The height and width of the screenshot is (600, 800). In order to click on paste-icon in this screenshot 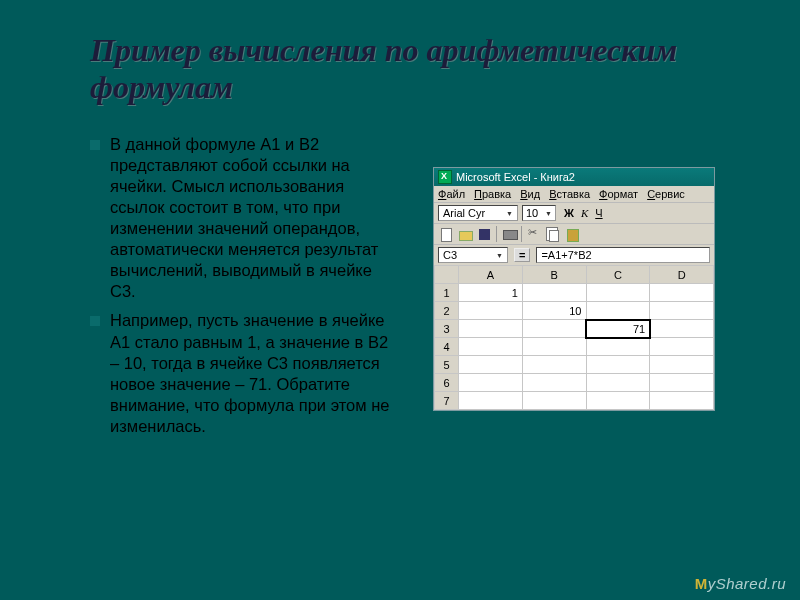, I will do `click(572, 234)`.